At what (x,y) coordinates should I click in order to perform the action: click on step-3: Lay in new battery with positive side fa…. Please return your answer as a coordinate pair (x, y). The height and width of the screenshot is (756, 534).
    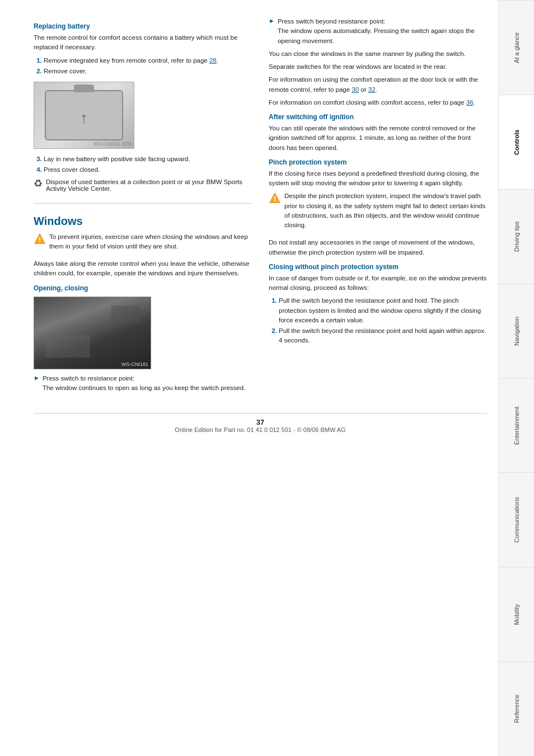
    Looking at the image, I should click on (148, 159).